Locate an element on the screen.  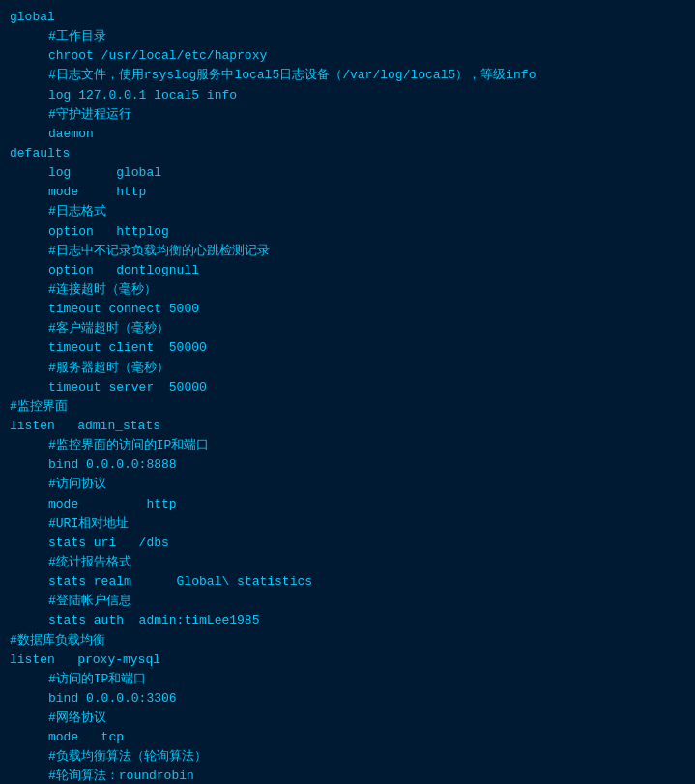
config-line: stats uri /dbs is located at coordinates (348, 543).